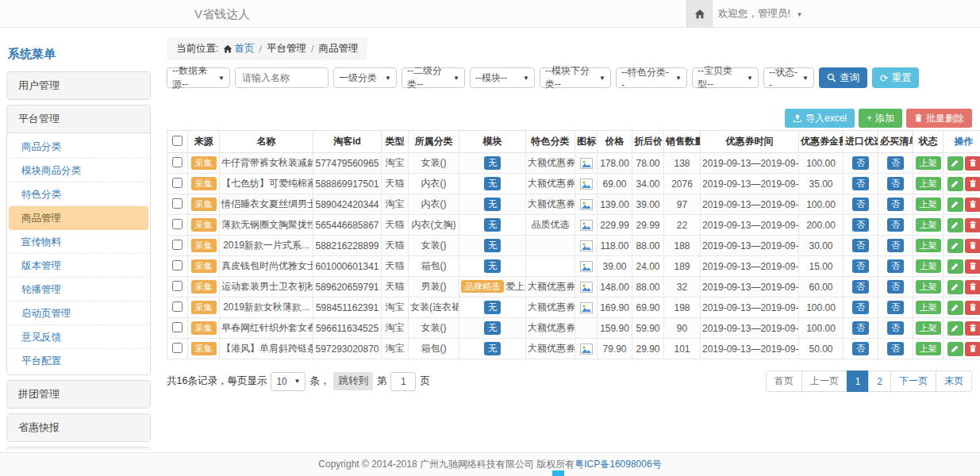 Image resolution: width=980 pixels, height=476 pixels. Describe the element at coordinates (502, 78) in the screenshot. I see `filter-select: --模块--▼` at that location.